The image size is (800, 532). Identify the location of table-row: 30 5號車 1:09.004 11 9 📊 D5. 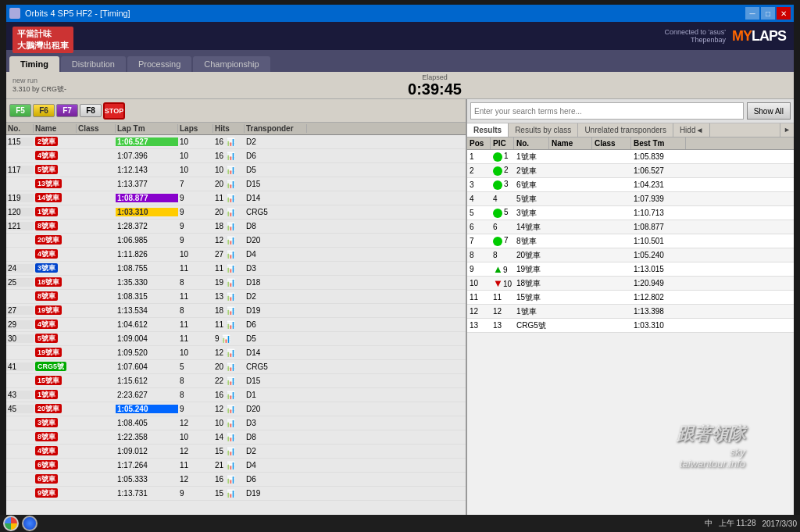
(236, 339).